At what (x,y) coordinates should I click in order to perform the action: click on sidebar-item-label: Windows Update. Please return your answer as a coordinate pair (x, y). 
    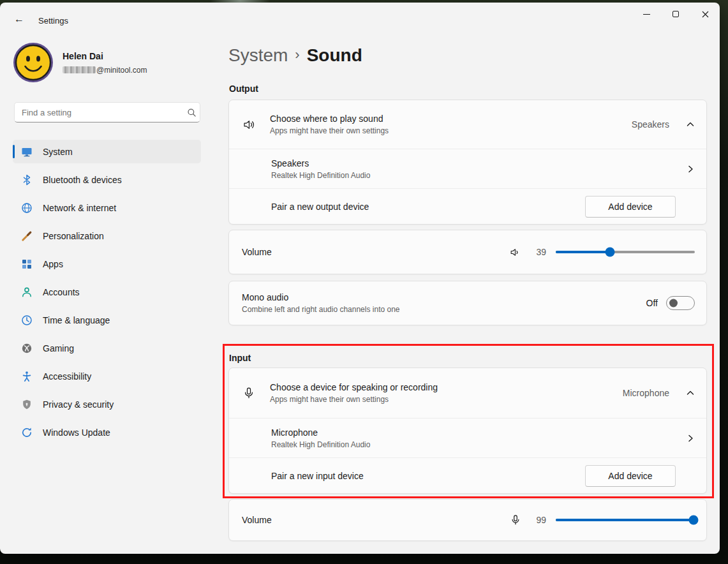
    Looking at the image, I should click on (77, 433).